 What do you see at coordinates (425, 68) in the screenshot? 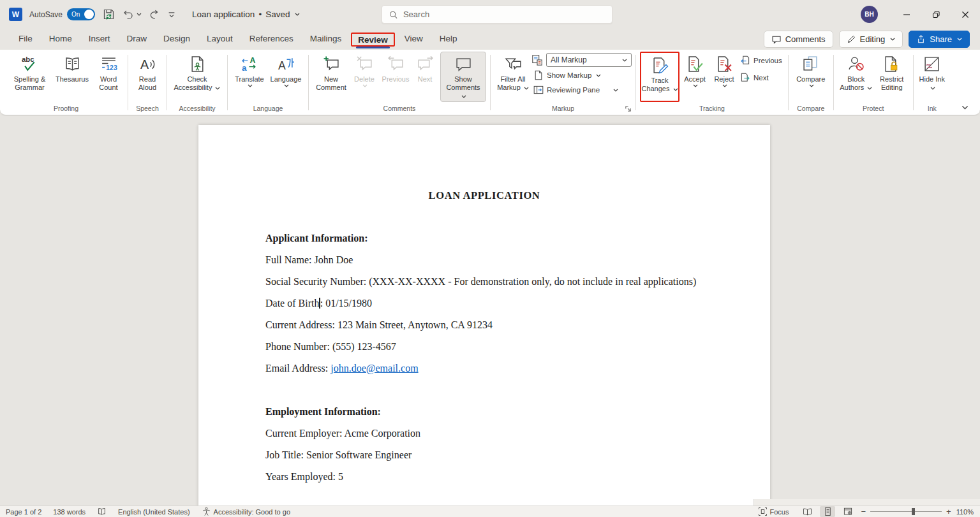
I see `next-comment-button: Next` at bounding box center [425, 68].